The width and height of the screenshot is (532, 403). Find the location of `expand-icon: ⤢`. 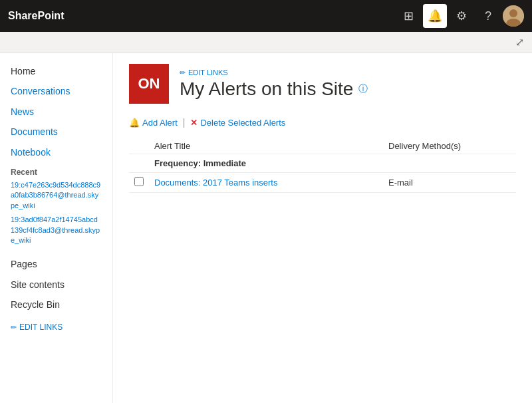

expand-icon: ⤢ is located at coordinates (520, 43).